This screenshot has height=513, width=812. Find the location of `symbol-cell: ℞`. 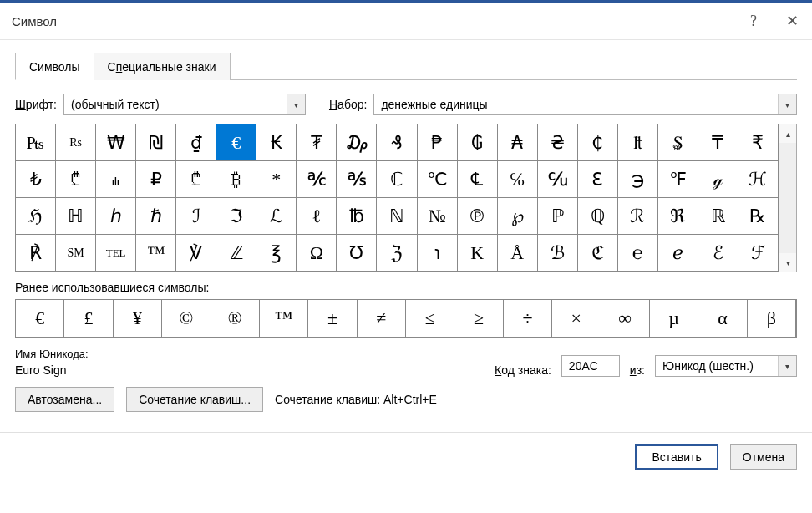

symbol-cell: ℞ is located at coordinates (759, 216).